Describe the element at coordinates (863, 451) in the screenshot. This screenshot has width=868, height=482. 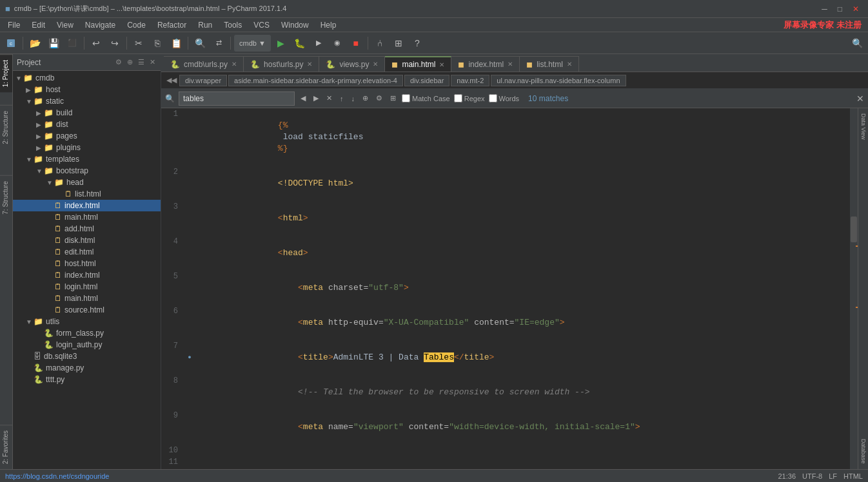
I see `right-panel-database: Database` at that location.